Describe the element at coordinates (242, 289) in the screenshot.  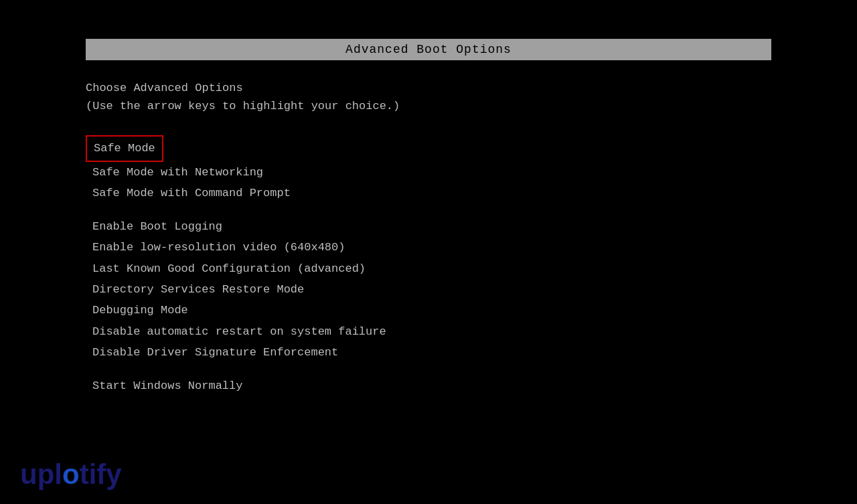
I see `menu-item-directory-services: Directory Services Restore Mode` at that location.